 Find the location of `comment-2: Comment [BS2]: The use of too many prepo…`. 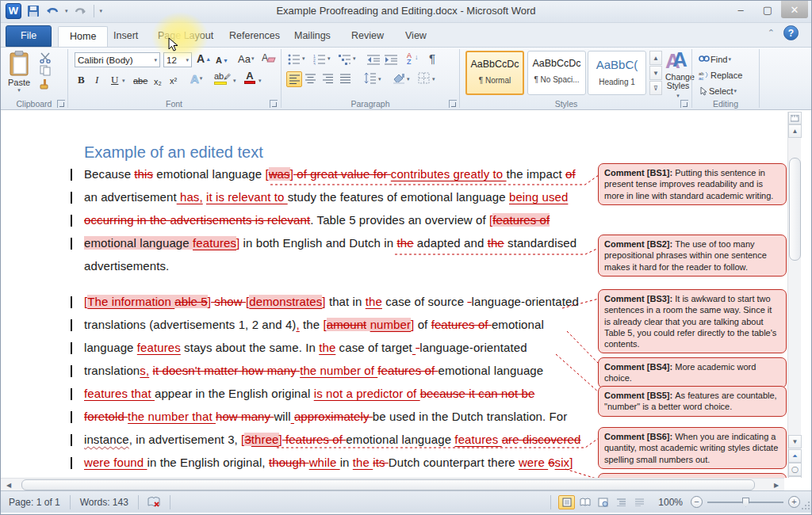

comment-2: Comment [BS2]: The use of too many prepo… is located at coordinates (692, 255).